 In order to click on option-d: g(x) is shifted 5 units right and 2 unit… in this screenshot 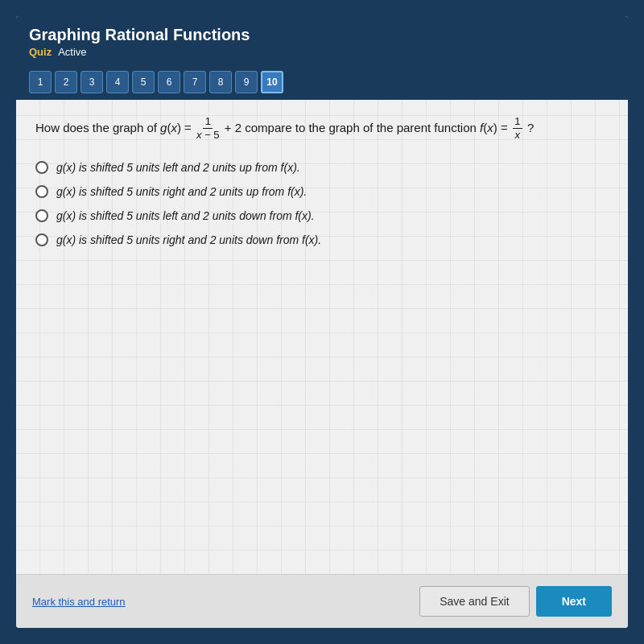, I will do `click(322, 240)`.